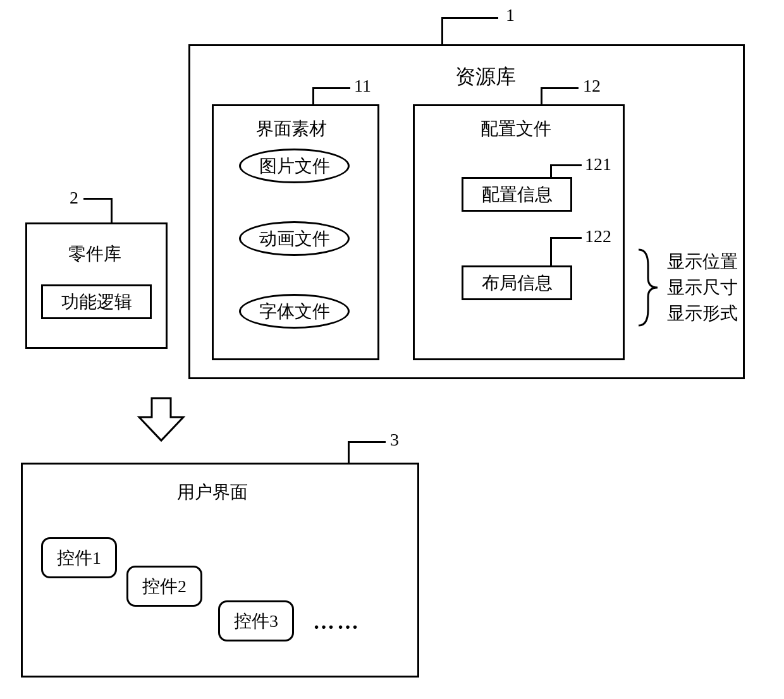  What do you see at coordinates (517, 195) in the screenshot?
I see `config-info-box: 配置信息` at bounding box center [517, 195].